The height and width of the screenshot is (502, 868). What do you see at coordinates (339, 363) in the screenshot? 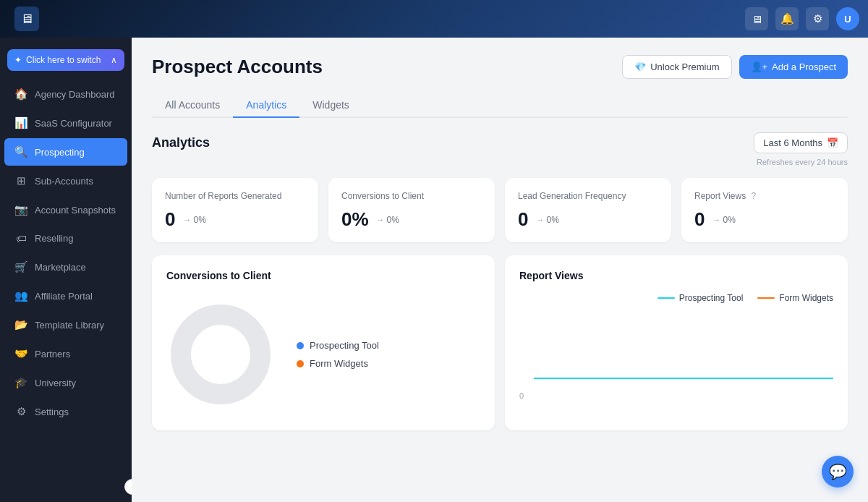
I see `legend-label-form-widgets: Form Widgets` at bounding box center [339, 363].